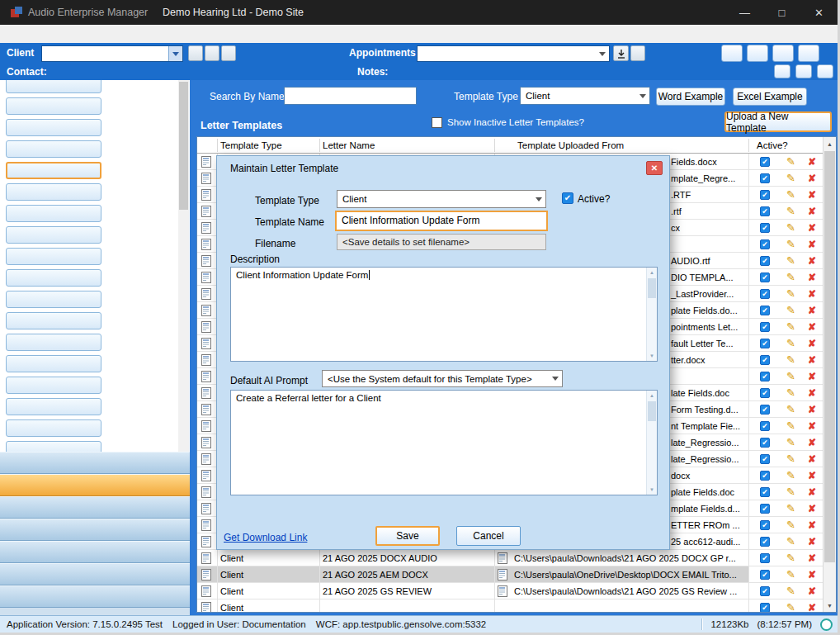 This screenshot has width=840, height=635. I want to click on header-active: Active?, so click(772, 145).